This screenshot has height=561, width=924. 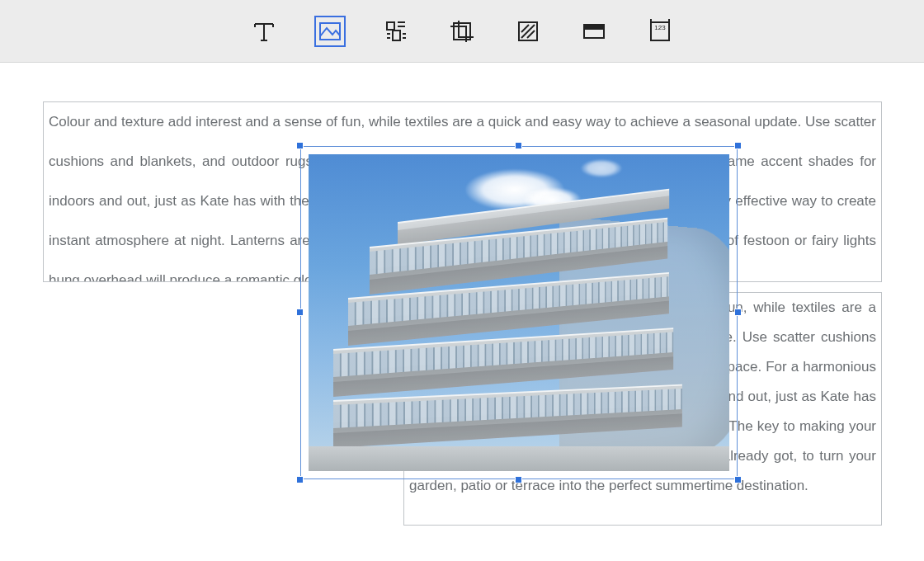 What do you see at coordinates (264, 31) in the screenshot?
I see `text-tool-button` at bounding box center [264, 31].